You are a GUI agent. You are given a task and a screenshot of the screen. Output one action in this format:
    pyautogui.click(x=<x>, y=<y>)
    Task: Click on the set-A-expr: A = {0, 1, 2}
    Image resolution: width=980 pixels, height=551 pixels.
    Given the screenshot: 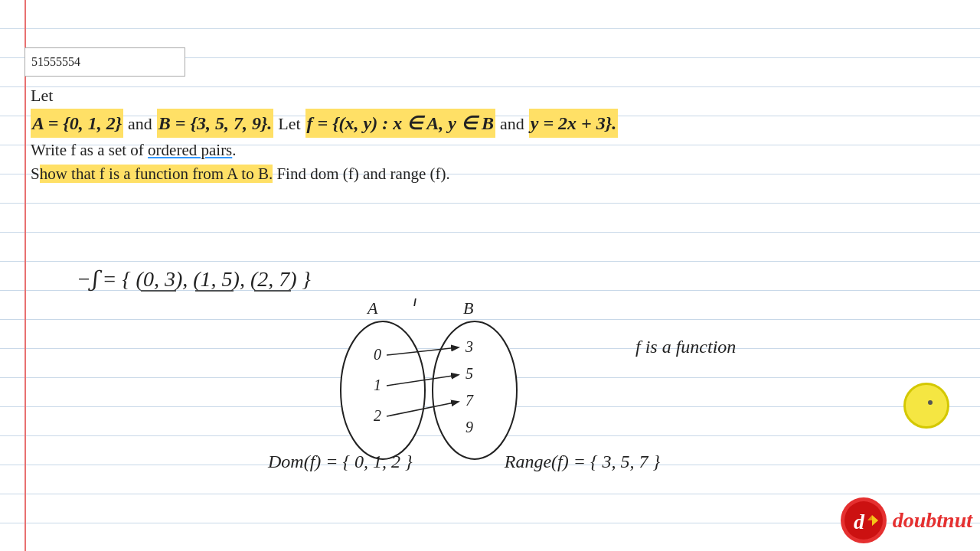 What is the action you would take?
    pyautogui.click(x=77, y=123)
    